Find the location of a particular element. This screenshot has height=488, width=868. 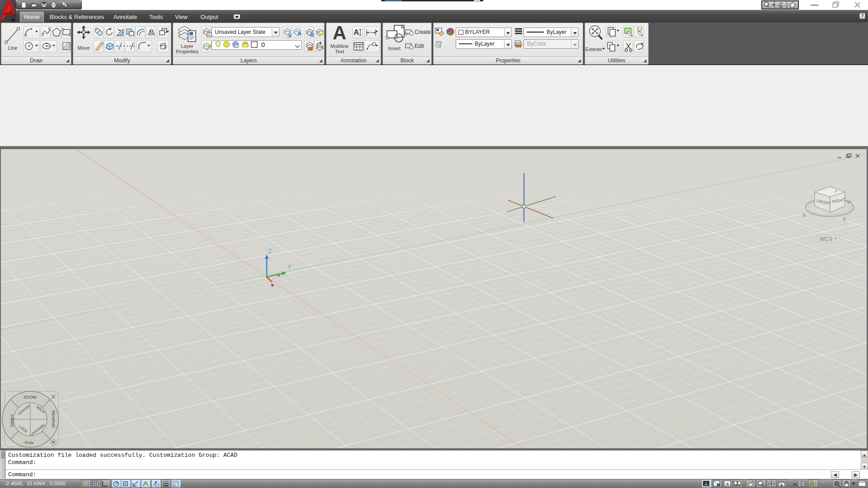

svg-text: A is located at coordinates (356, 33).